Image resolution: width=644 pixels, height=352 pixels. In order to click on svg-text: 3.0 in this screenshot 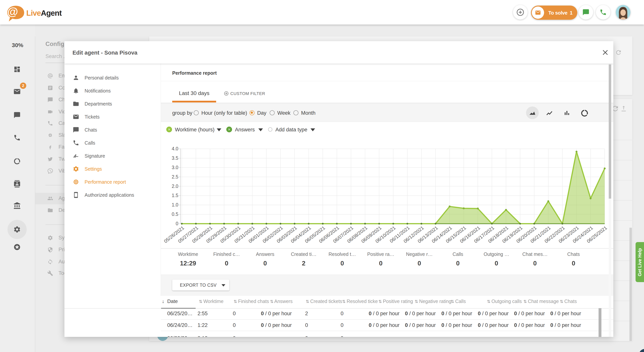, I will do `click(175, 167)`.